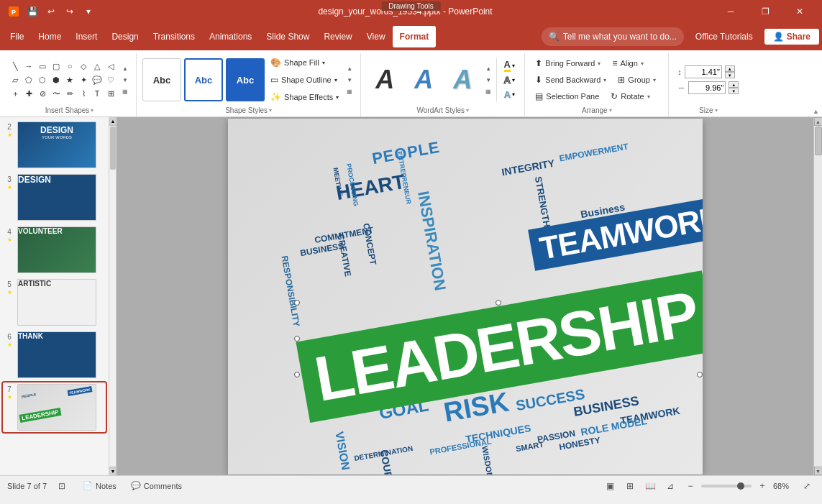 This screenshot has height=504, width=822. I want to click on shape-outline-button: ▭ Shape Outline ▾, so click(305, 80).